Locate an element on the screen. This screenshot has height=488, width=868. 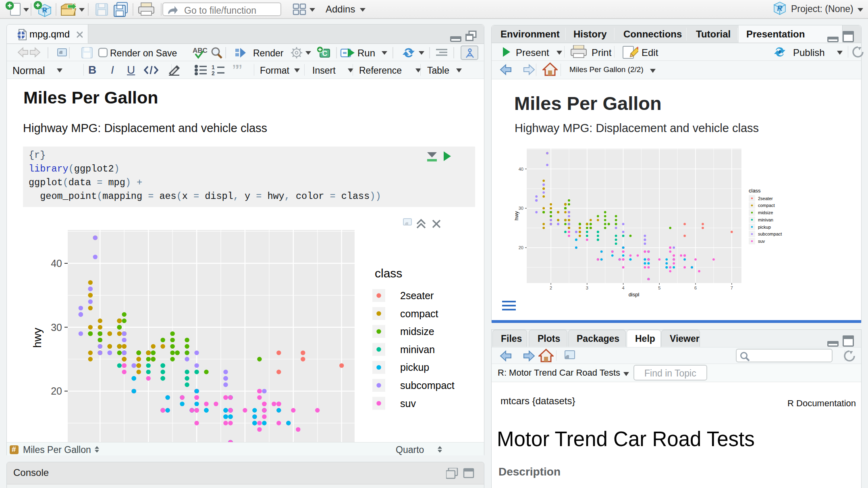
svg-text: 7 is located at coordinates (732, 288).